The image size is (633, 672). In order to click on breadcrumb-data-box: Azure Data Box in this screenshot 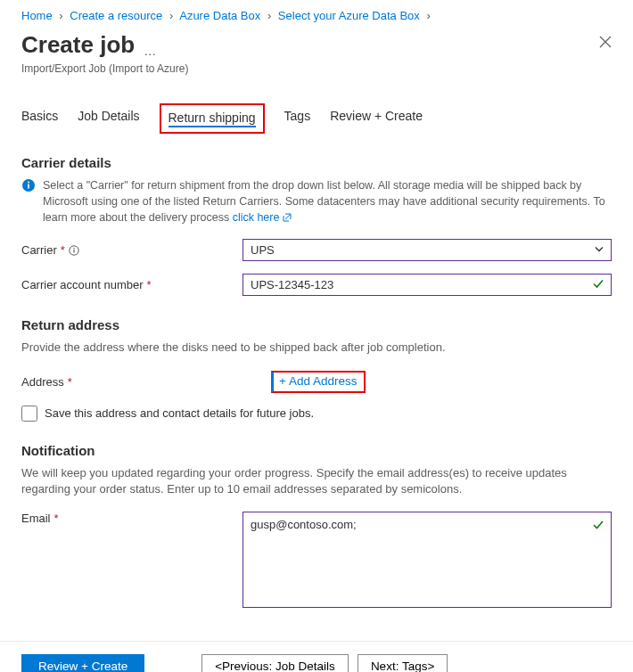, I will do `click(219, 16)`.